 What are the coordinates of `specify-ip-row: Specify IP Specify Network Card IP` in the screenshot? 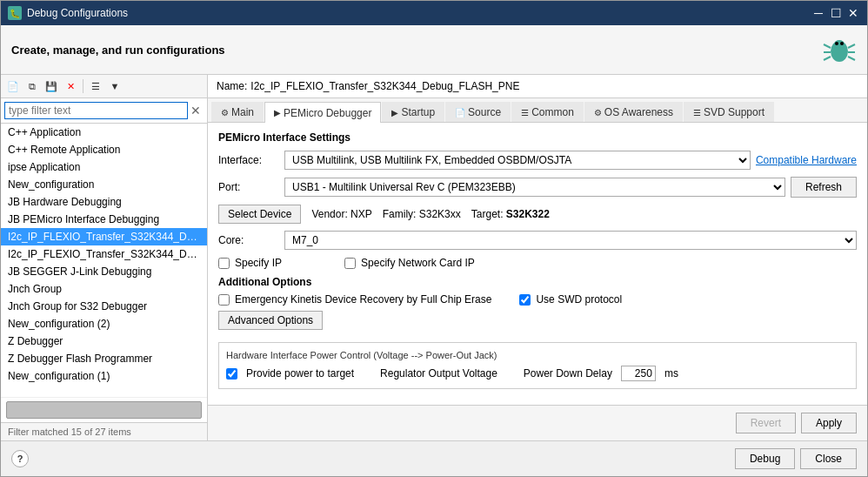 It's located at (537, 263).